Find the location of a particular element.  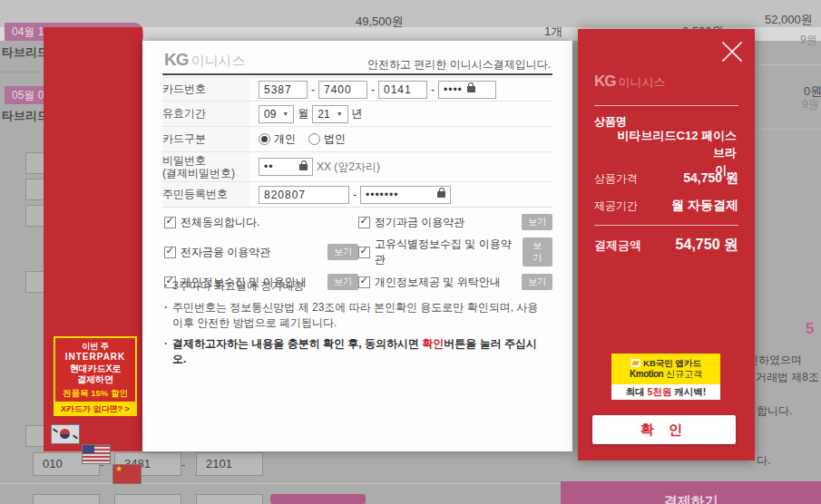

expiry-month-value: 09 is located at coordinates (270, 114).